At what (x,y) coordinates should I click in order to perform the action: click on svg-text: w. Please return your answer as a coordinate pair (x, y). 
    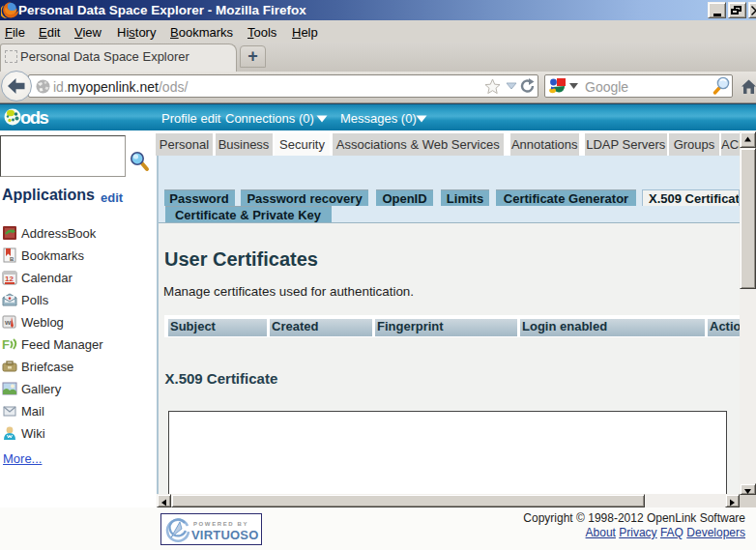
    Looking at the image, I should click on (8, 323).